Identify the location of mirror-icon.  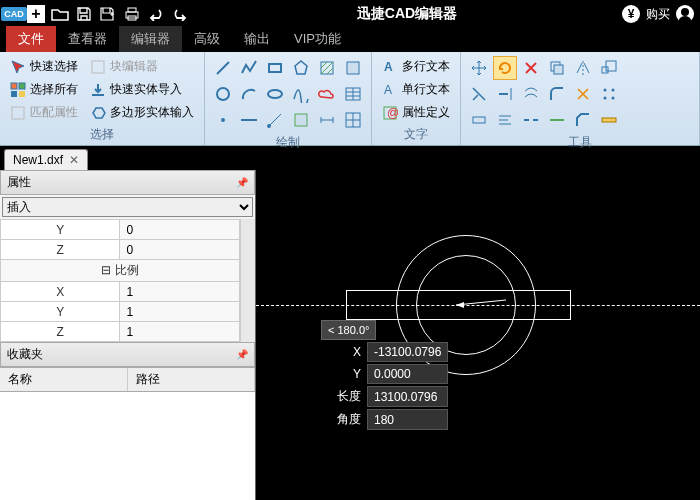
(583, 68).